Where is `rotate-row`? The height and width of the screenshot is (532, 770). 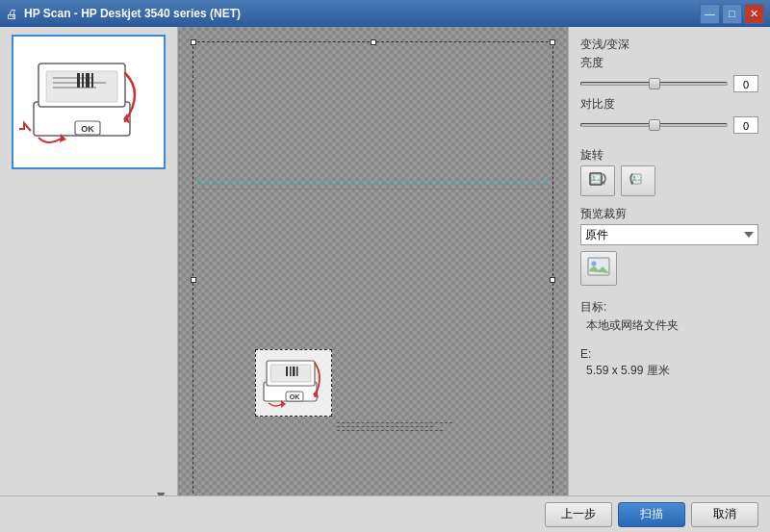 rotate-row is located at coordinates (670, 181).